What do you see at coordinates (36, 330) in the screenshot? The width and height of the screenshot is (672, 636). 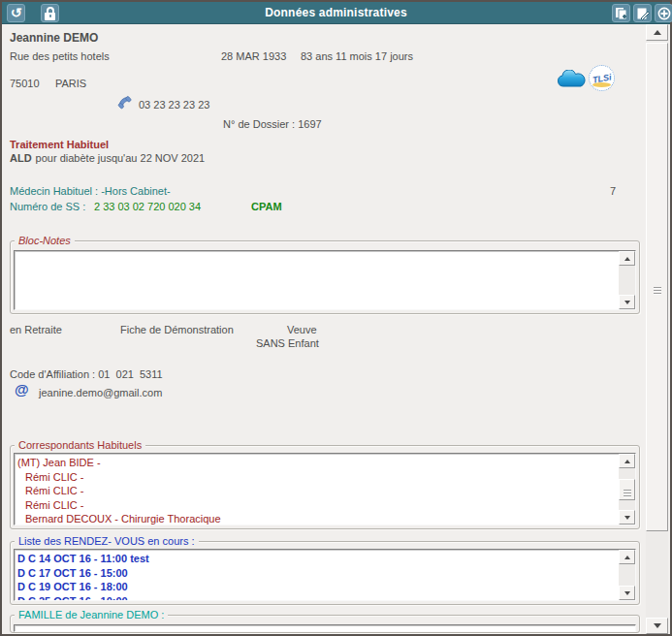 I see `status-retirement: en Retraite` at bounding box center [36, 330].